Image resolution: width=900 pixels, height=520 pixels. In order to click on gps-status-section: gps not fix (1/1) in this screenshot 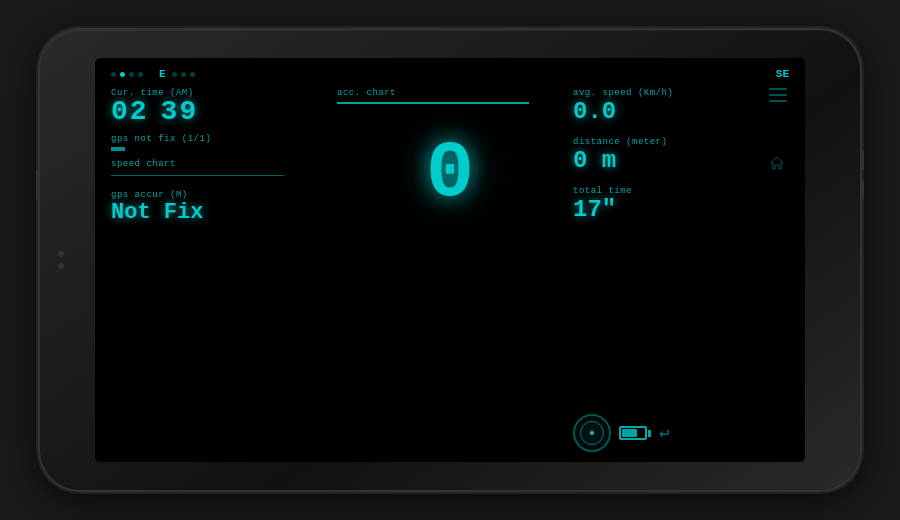, I will do `click(219, 142)`.